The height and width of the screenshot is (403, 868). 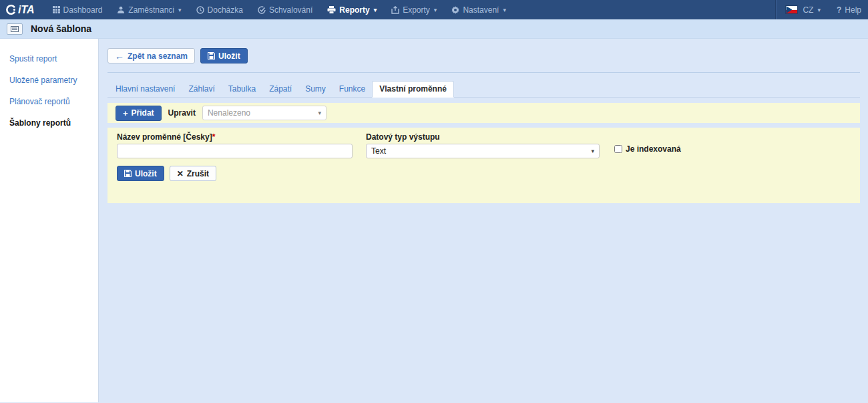 What do you see at coordinates (291, 10) in the screenshot?
I see `nav-item-label: Schvalování` at bounding box center [291, 10].